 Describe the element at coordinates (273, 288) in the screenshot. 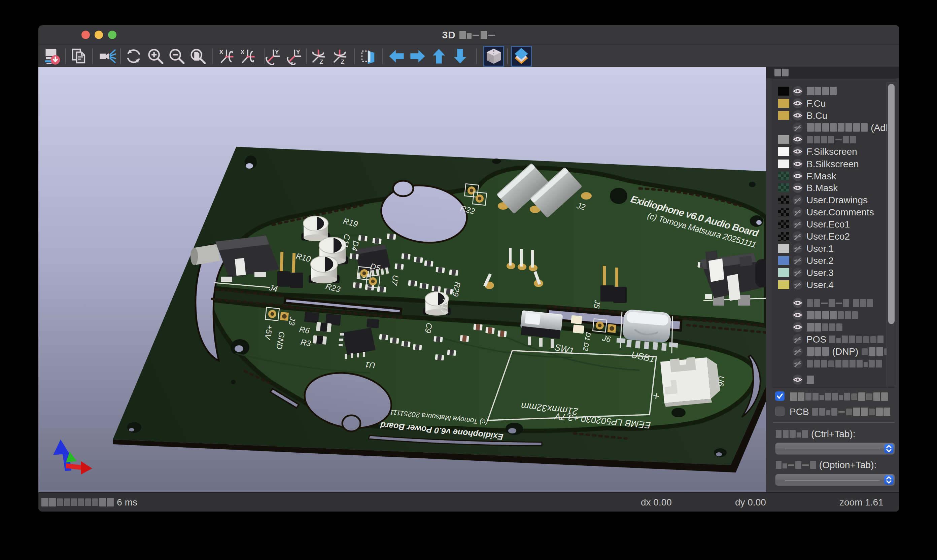

I see `svg-text: J4` at that location.